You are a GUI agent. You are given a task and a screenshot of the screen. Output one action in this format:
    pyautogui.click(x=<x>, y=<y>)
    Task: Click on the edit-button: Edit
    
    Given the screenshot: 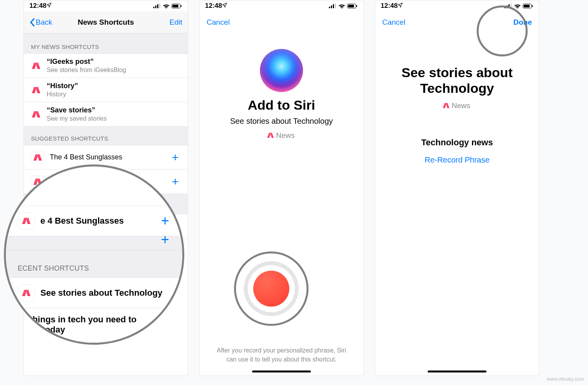 What is the action you would take?
    pyautogui.click(x=169, y=22)
    